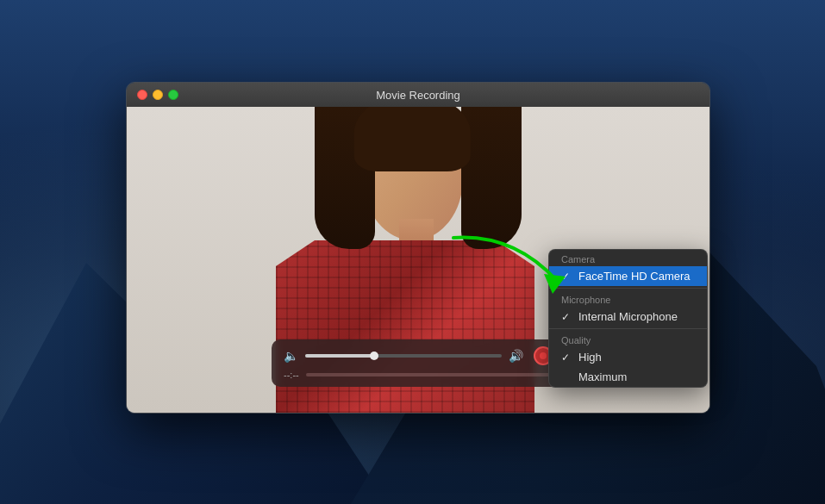 Image resolution: width=825 pixels, height=504 pixels. I want to click on camera-option-label: FaceTime HD Camera, so click(636, 276).